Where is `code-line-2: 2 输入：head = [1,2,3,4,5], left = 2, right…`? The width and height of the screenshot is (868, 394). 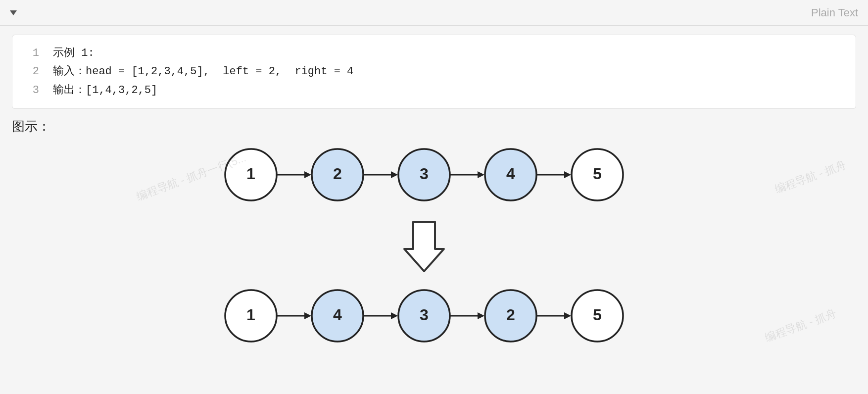 code-line-2: 2 输入：head = [1,2,3,4,5], left = 2, right… is located at coordinates (434, 71).